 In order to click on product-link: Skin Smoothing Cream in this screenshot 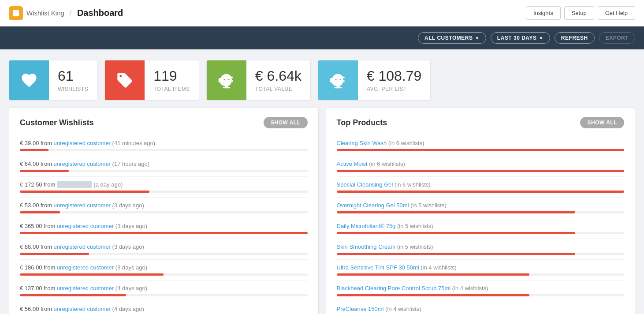, I will do `click(366, 247)`.